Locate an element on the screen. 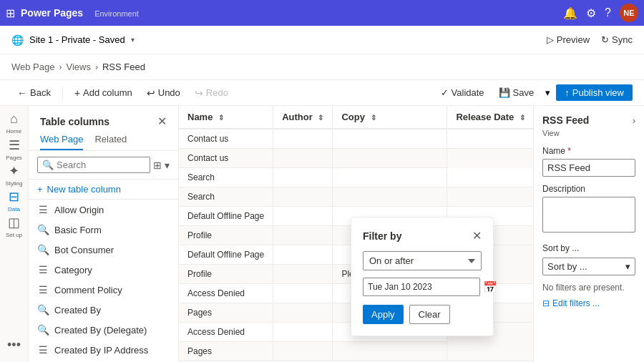 Image resolution: width=644 pixels, height=362 pixels. back-button: ← Back is located at coordinates (34, 93).